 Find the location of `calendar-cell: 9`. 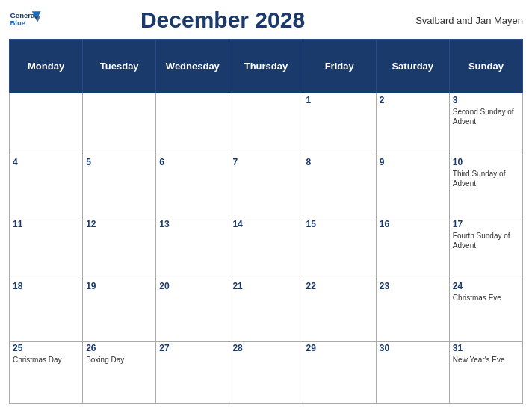

calendar-cell: 9 is located at coordinates (412, 187).